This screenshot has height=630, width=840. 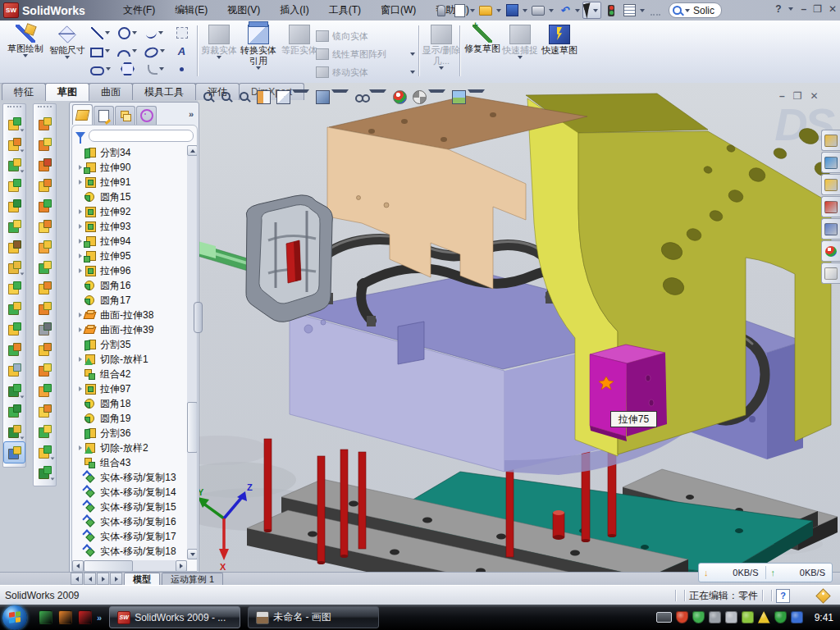 I want to click on sketch-fillet-button, so click(x=154, y=69).